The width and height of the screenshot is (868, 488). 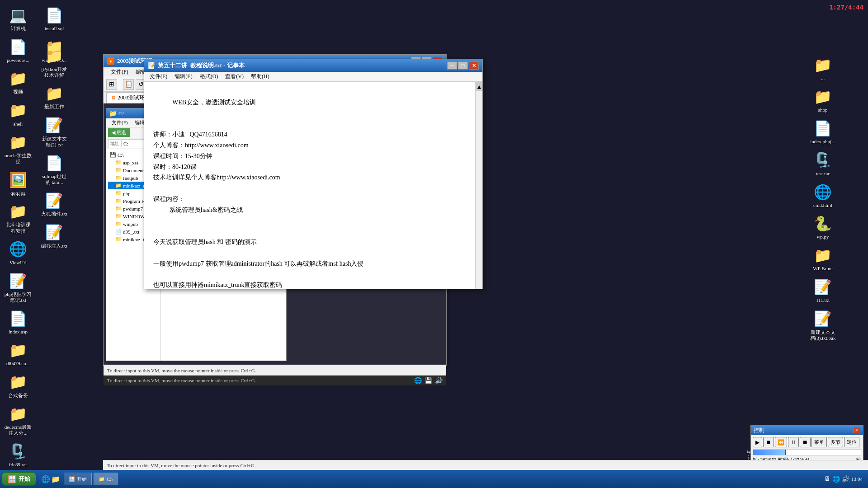 I want to click on tray-icon-2: 🌐, so click(x=836, y=479).